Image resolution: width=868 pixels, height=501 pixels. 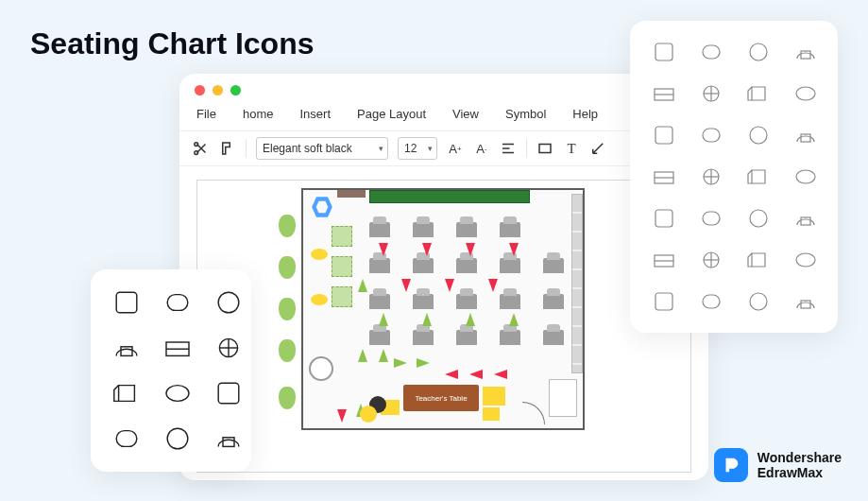 What do you see at coordinates (711, 302) in the screenshot?
I see `paper-icon` at bounding box center [711, 302].